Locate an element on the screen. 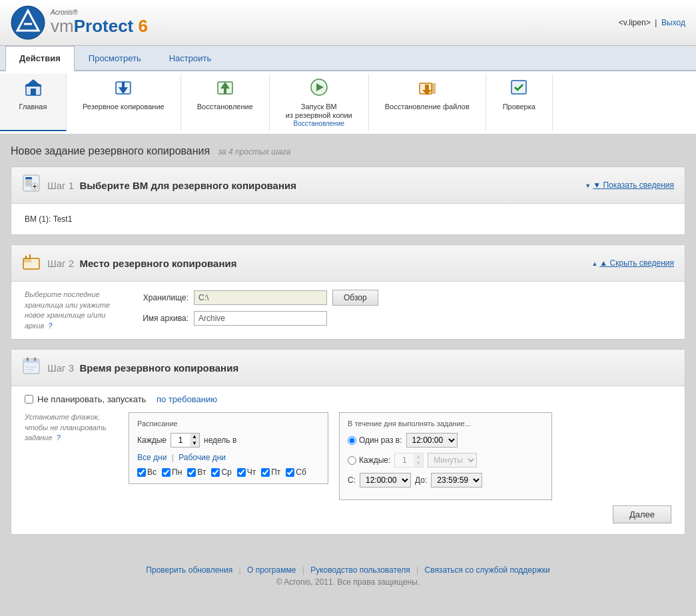  vm-info: ВМ (1): Test1 is located at coordinates (348, 219).